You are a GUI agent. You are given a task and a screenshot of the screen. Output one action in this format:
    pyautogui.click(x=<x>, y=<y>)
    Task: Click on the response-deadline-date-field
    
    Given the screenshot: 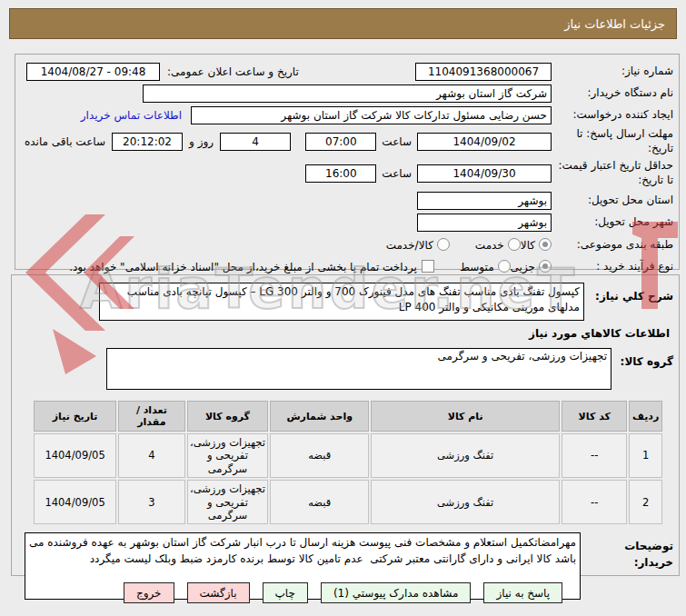 What is the action you would take?
    pyautogui.click(x=484, y=142)
    